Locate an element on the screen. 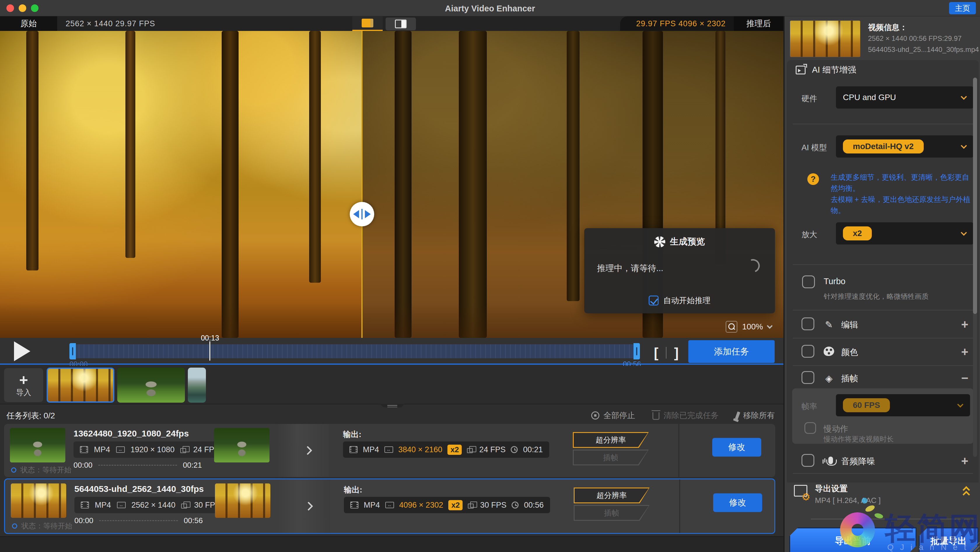  playback-bar: 00:13 00:00 00:56 [ ] 添加任务 is located at coordinates (392, 352).